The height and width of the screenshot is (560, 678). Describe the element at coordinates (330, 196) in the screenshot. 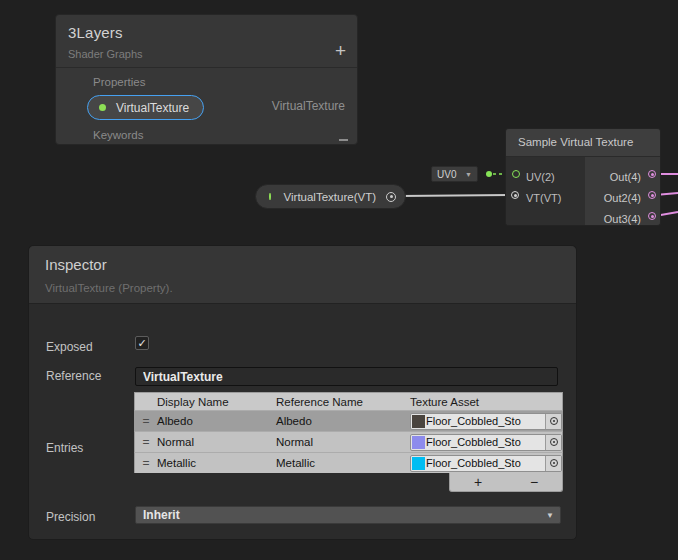

I see `node-virtualtexture-property: VirtualTexture(VT)` at that location.